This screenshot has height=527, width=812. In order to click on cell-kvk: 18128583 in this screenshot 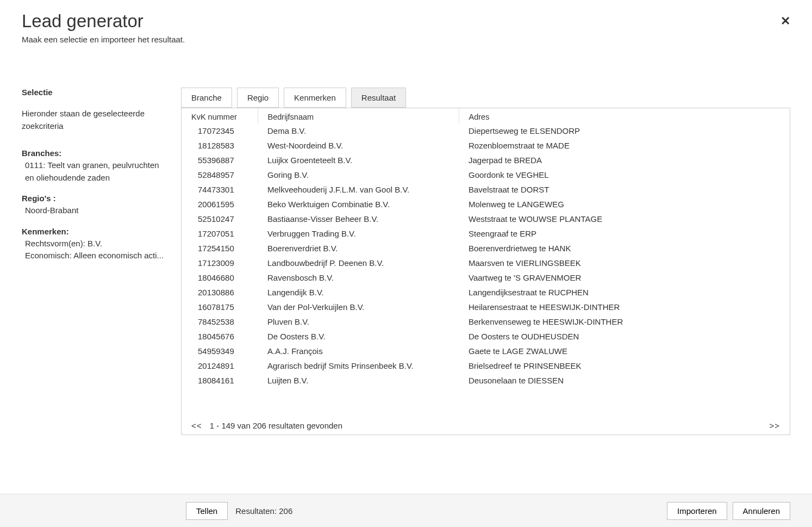, I will do `click(220, 146)`.